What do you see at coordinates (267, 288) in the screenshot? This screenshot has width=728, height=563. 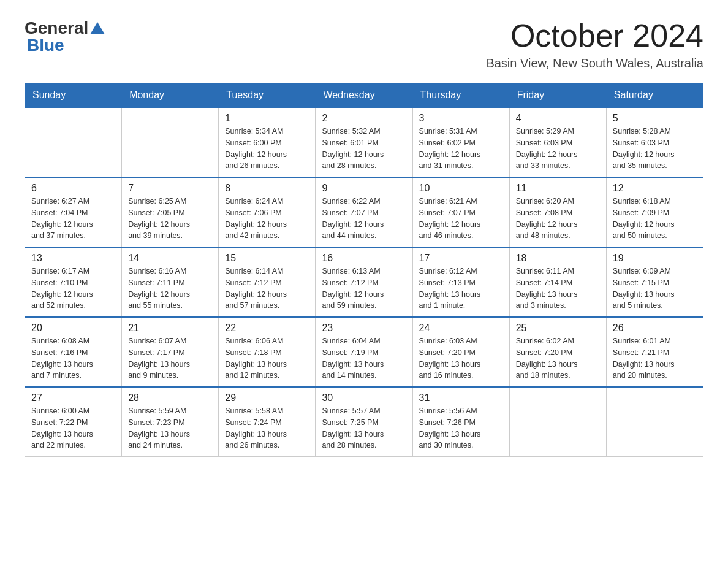 I see `day-info: Sunrise: 6:14 AMSunset: 7:12 PMDaylight:…` at bounding box center [267, 288].